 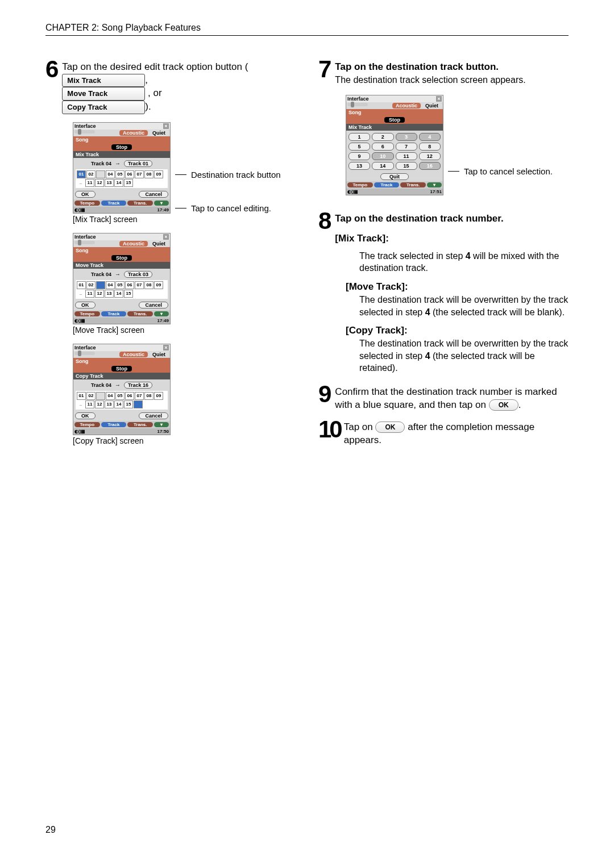 What do you see at coordinates (464, 356) in the screenshot?
I see `copy-track-para: The destination track will be overwritte…` at bounding box center [464, 356].